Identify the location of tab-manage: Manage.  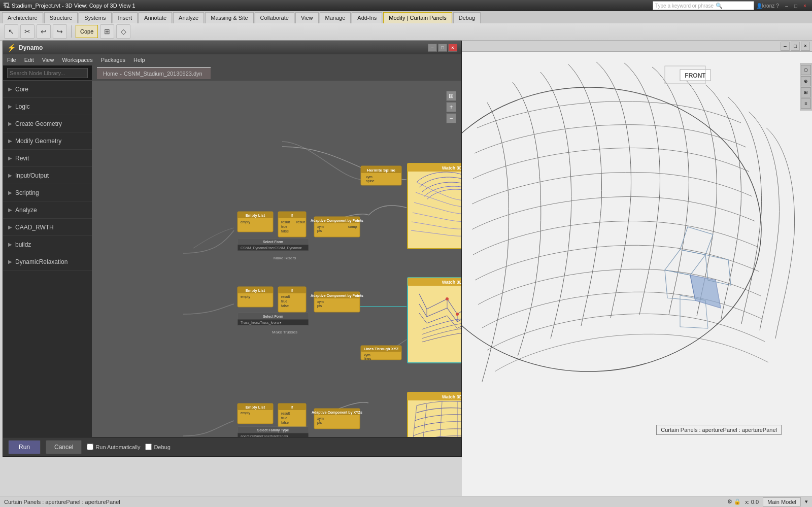
(335, 18).